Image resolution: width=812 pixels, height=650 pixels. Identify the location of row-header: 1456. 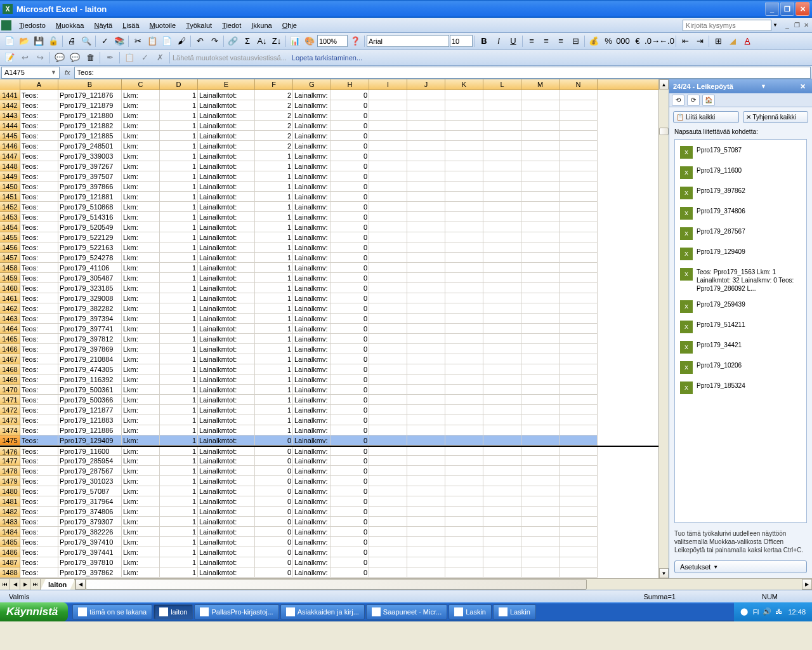
(10, 248).